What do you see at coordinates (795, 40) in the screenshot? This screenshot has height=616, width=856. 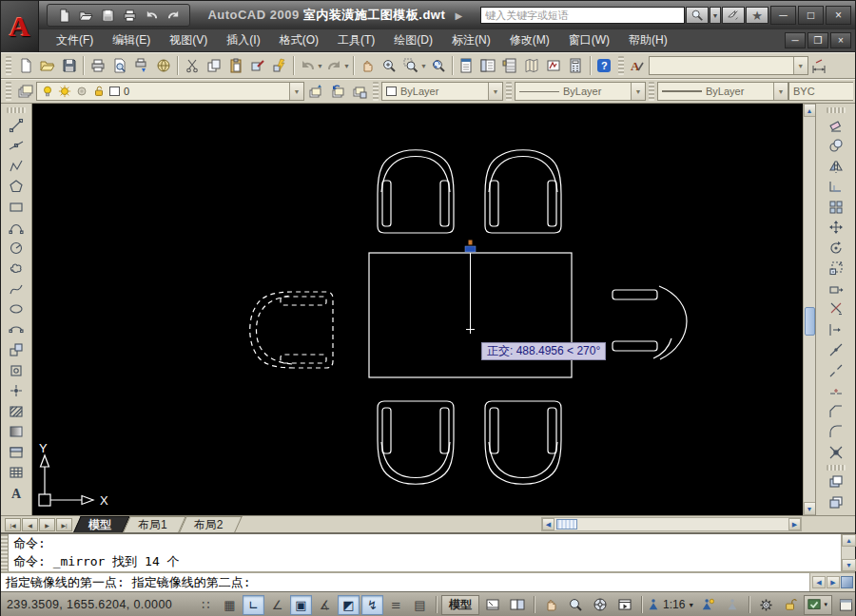 I see `doc-minimize-button: ─` at bounding box center [795, 40].